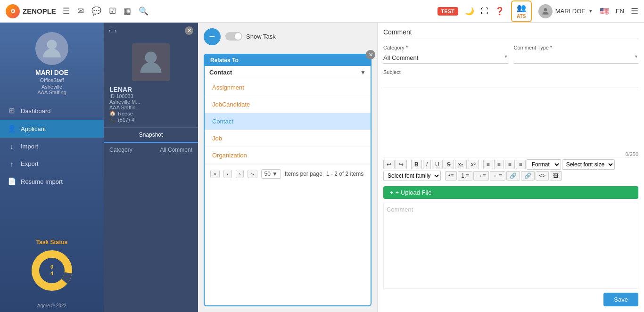  Describe the element at coordinates (449, 164) in the screenshot. I see `strikethrough-button: S̶` at that location.